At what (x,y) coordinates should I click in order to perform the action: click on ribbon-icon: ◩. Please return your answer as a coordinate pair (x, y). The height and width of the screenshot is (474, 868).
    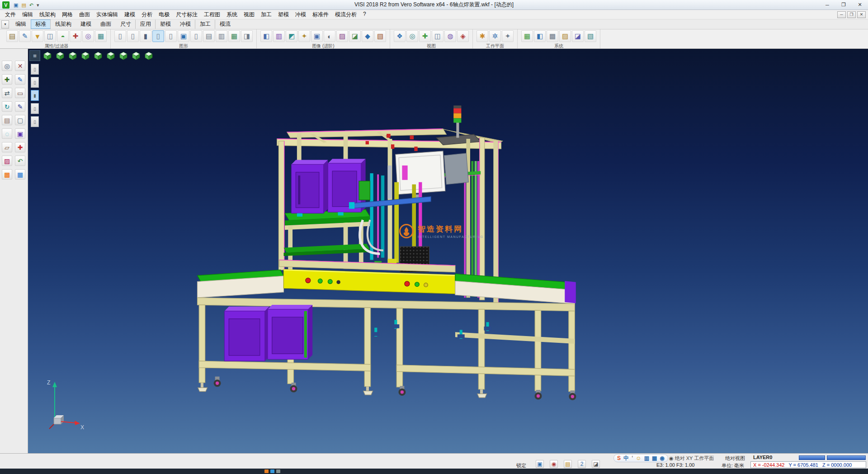
    Looking at the image, I should click on (292, 36).